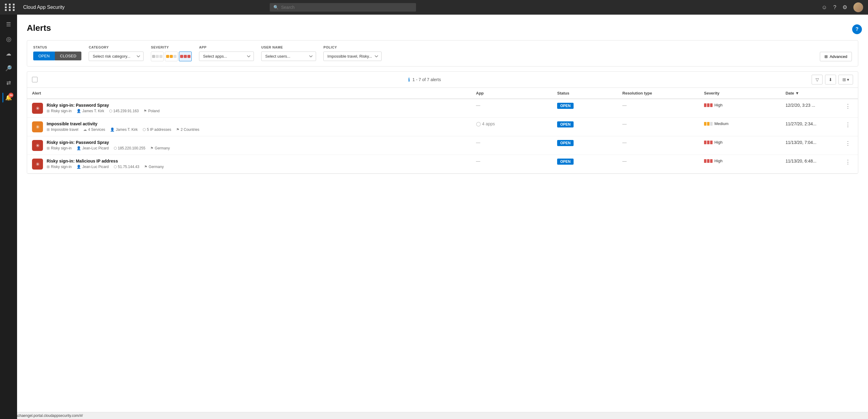 This screenshot has width=868, height=419. Describe the element at coordinates (585, 164) in the screenshot. I see `cell-status: OPEN` at that location.